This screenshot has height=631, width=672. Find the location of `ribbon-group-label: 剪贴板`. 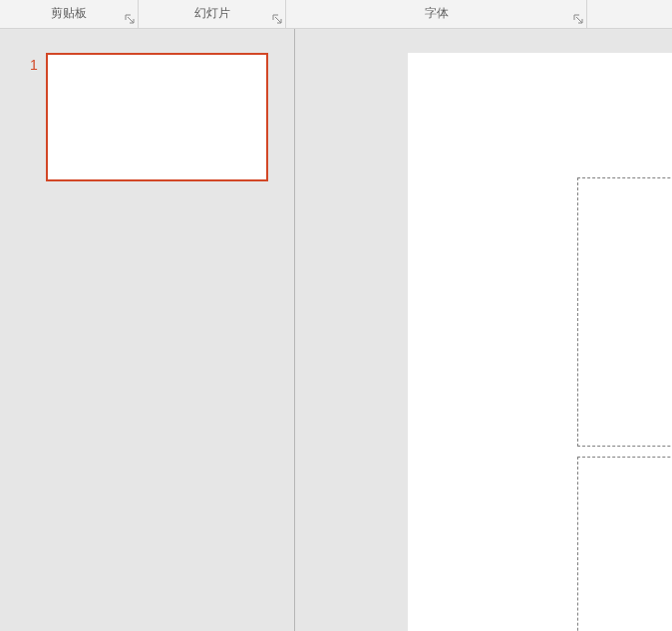

ribbon-group-label: 剪贴板 is located at coordinates (69, 14).